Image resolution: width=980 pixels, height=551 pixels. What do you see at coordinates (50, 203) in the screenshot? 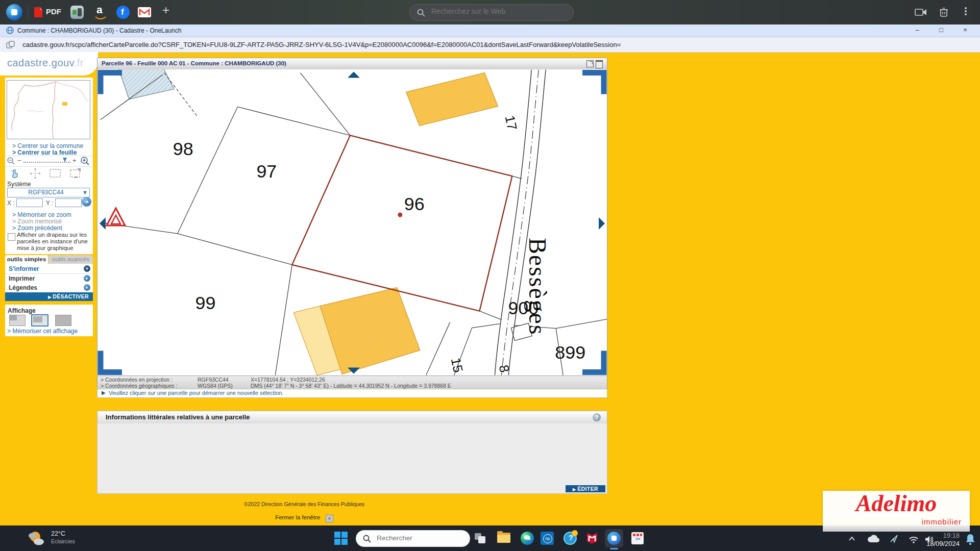
I see `y-label: Y :` at bounding box center [50, 203].